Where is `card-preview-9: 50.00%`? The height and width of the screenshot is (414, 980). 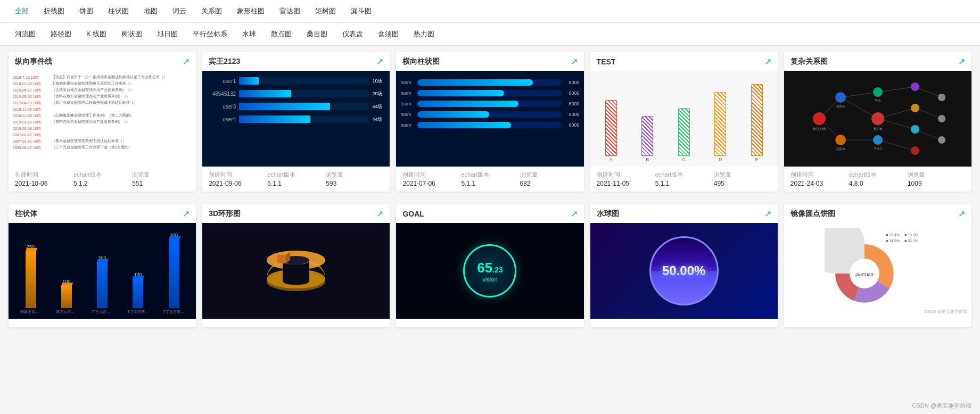 card-preview-9: 50.00% is located at coordinates (684, 271).